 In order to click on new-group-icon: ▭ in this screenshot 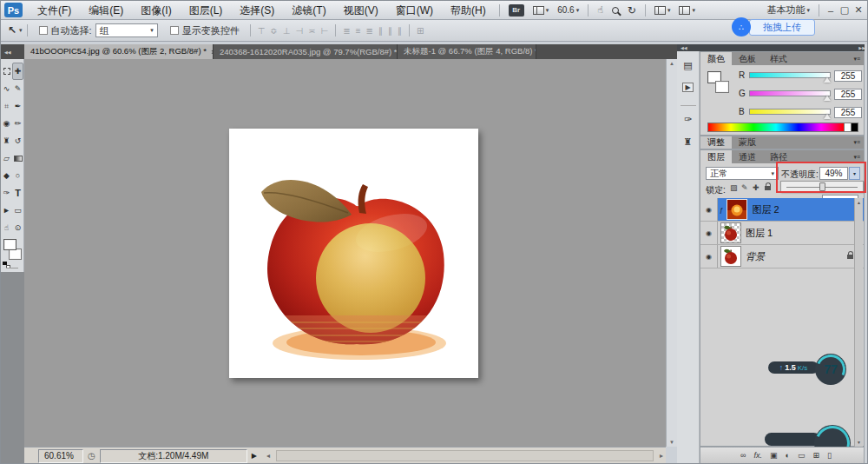, I will do `click(802, 455)`.